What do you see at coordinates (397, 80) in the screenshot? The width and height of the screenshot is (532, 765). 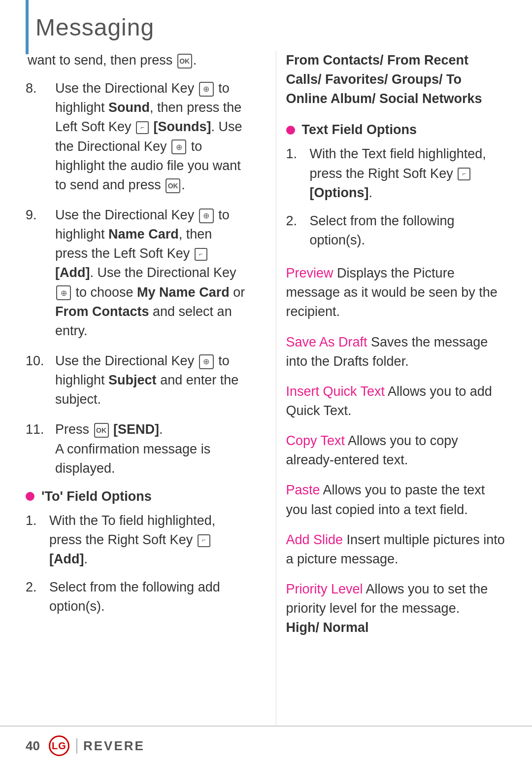 I see `from-contacts-header: From Contacts/ From Recent Calls/ Favori…` at bounding box center [397, 80].